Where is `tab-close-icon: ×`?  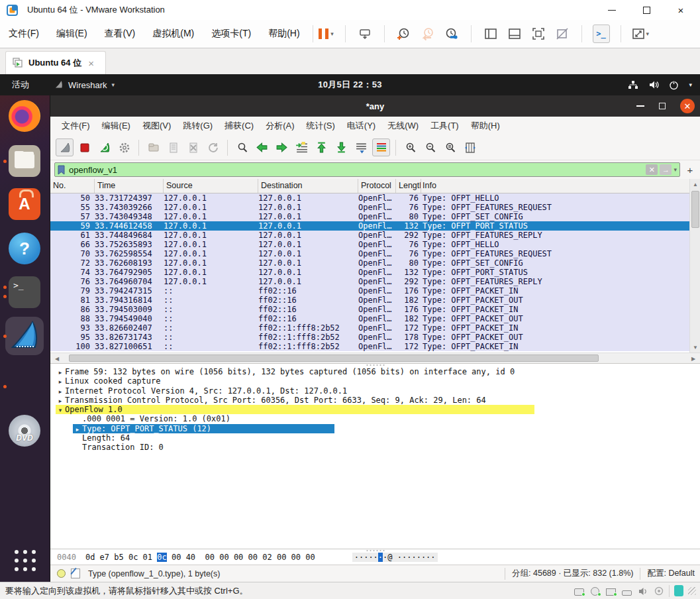
tab-close-icon: × is located at coordinates (91, 64).